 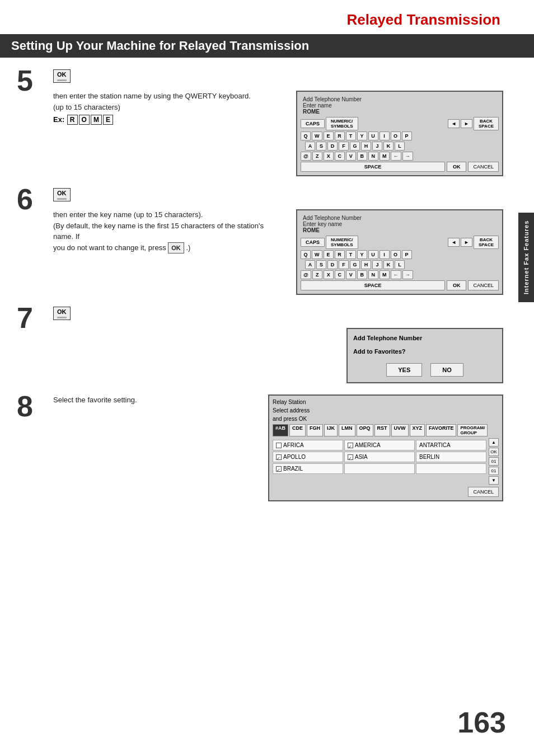 I want to click on addr-apollo-checkbox, so click(x=279, y=457).